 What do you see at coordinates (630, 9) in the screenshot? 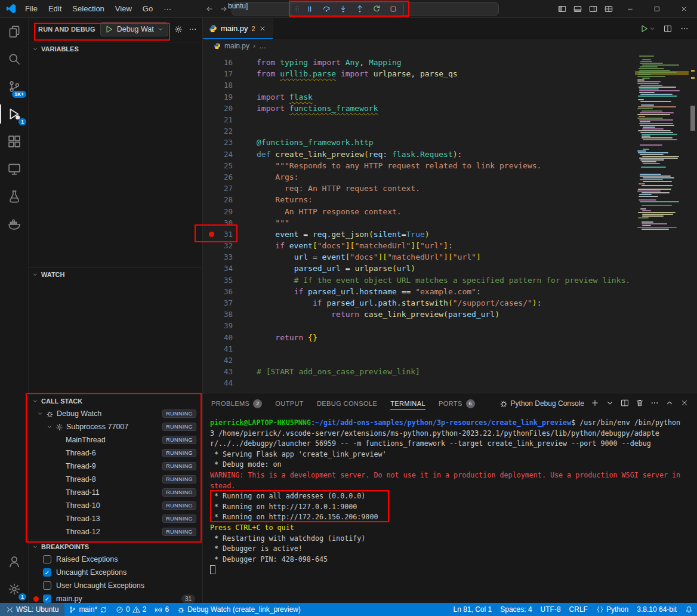
I see `minimize-button` at bounding box center [630, 9].